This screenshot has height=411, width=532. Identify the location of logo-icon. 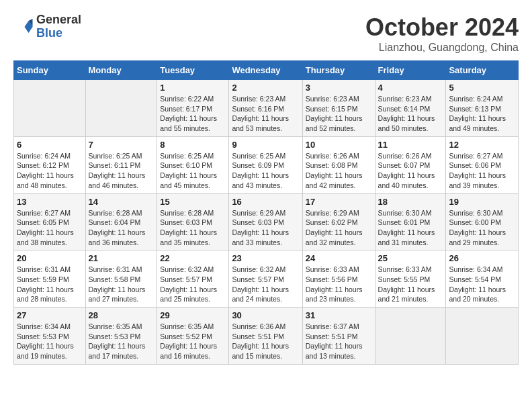
(24, 27).